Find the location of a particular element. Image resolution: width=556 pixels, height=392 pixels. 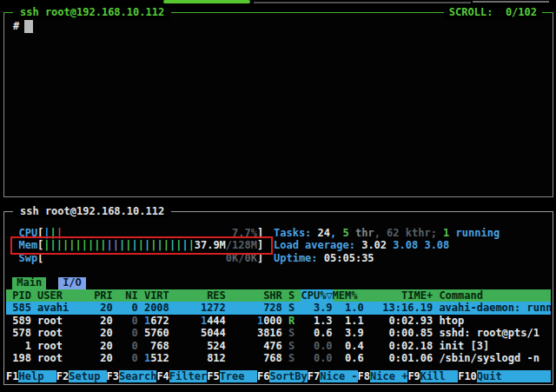

process-row: 578root200576050443816S0.63.90:00.85sshd… is located at coordinates (278, 333).